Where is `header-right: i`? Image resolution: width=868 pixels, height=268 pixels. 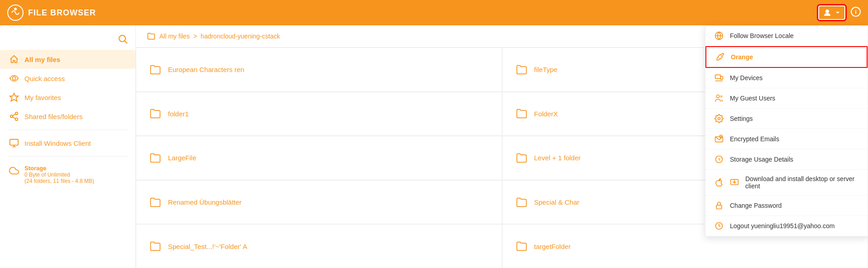
header-right: i is located at coordinates (839, 13).